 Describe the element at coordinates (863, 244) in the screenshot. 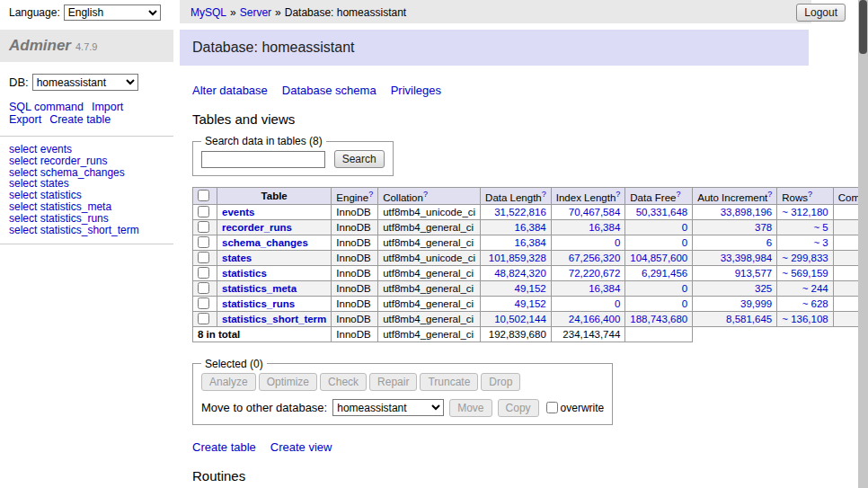

I see `vertical-scrollbar` at that location.